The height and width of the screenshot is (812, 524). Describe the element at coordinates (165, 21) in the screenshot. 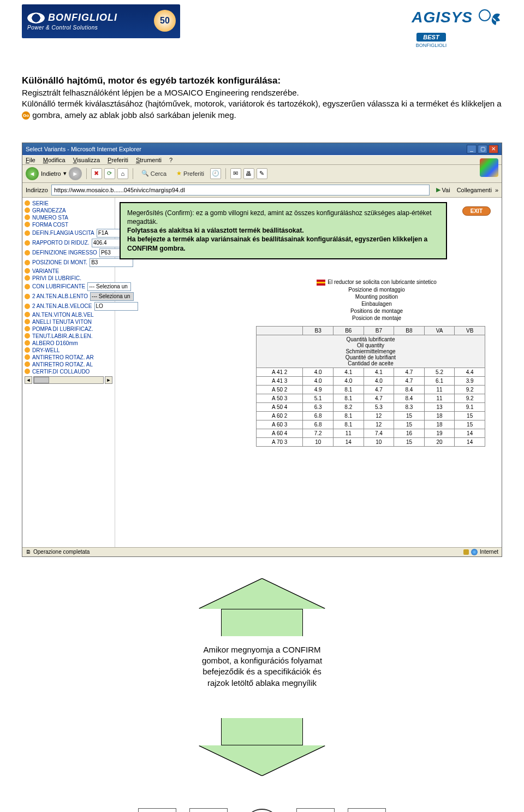

I see `anniversary-badge: 50` at that location.